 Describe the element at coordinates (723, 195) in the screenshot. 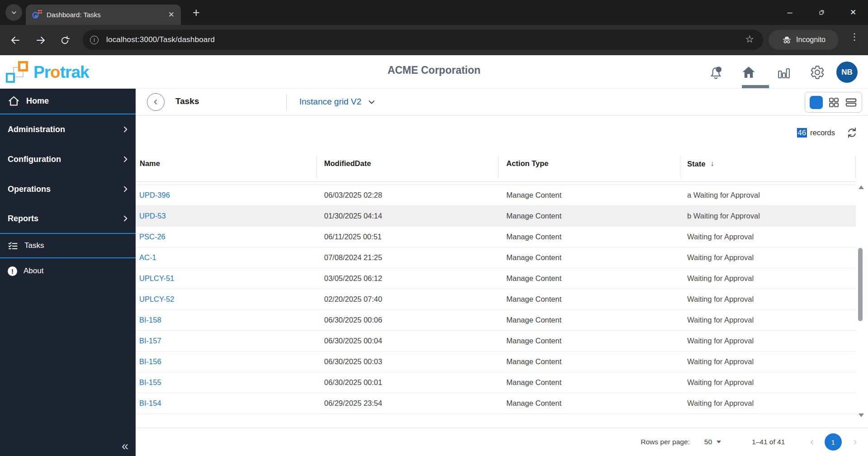

I see `state-cell: a Waiting for Approval` at that location.